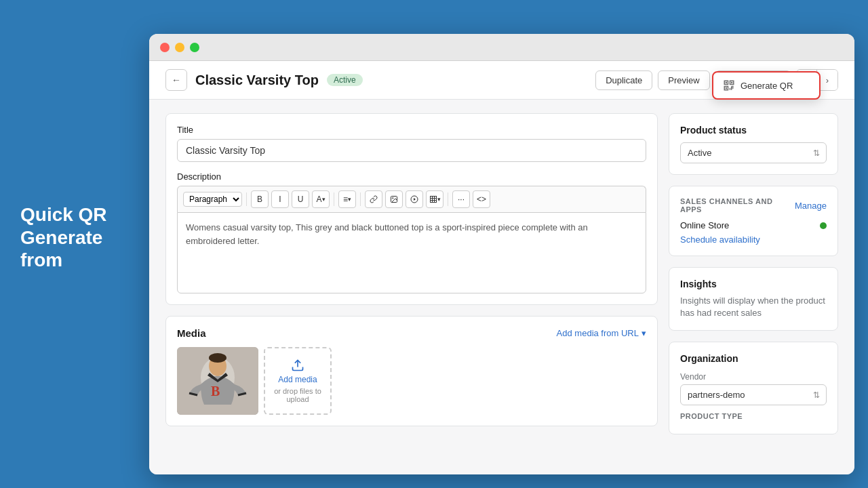  I want to click on sales-channels-card: SALES CHANNELS AND APPS Manage Online St…, so click(753, 221).